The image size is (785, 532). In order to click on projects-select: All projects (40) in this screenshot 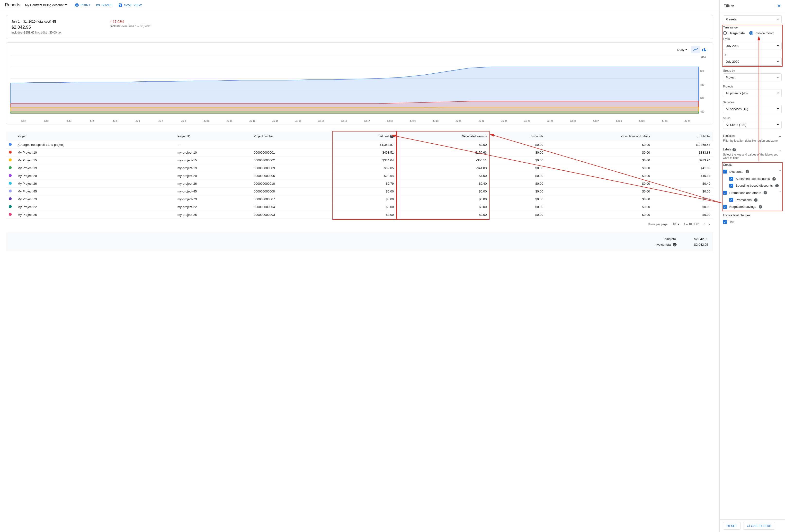, I will do `click(752, 93)`.